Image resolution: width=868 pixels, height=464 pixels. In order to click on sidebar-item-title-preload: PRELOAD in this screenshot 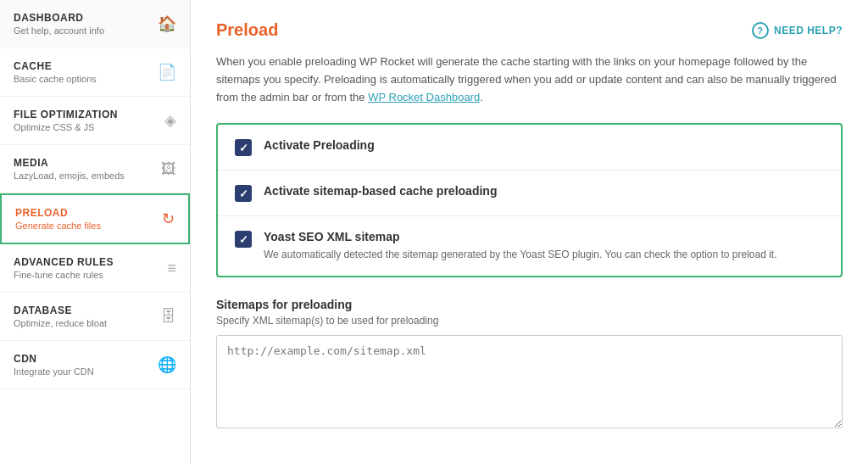, I will do `click(85, 213)`.